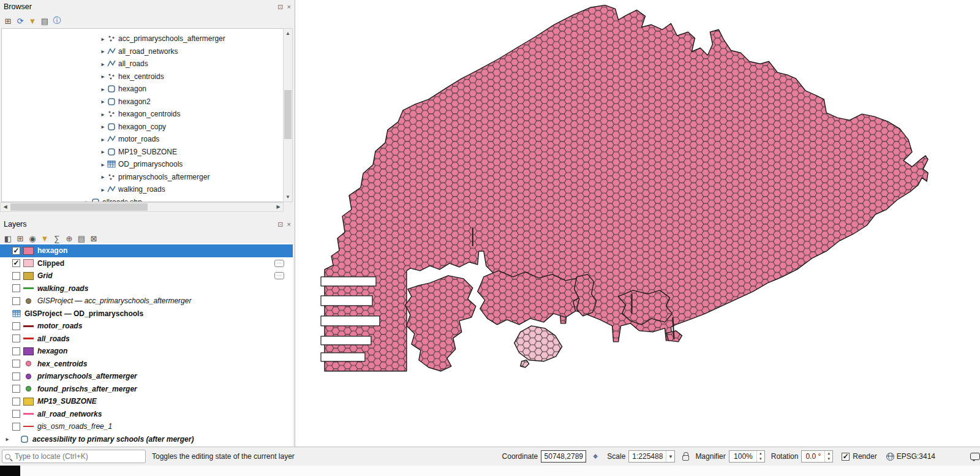 The width and height of the screenshot is (980, 476). I want to click on add-group-icon: ⊞, so click(20, 238).